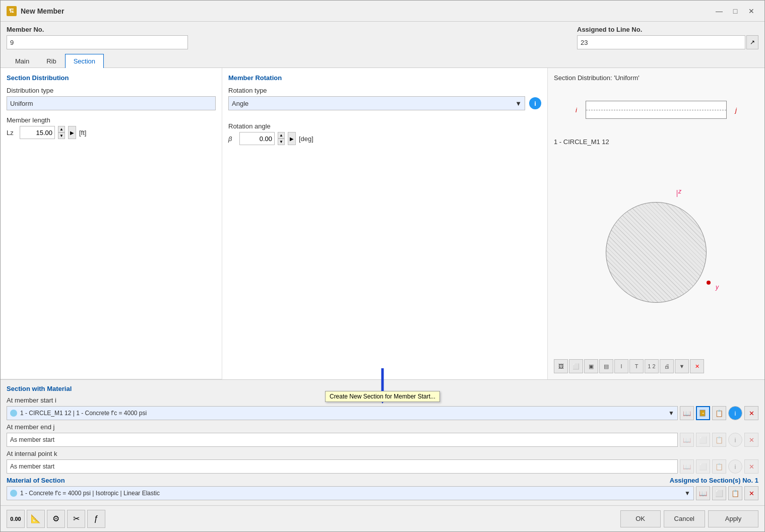 This screenshot has height=532, width=765. What do you see at coordinates (96, 519) in the screenshot?
I see `formula-icon-button: ƒ` at bounding box center [96, 519].